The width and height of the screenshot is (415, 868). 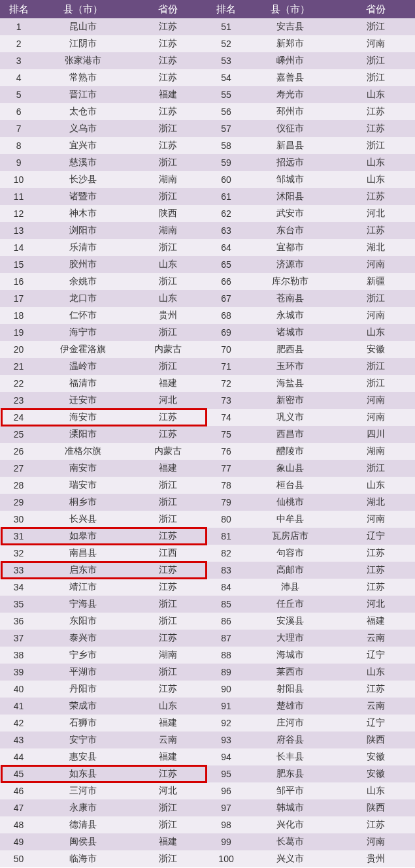 What do you see at coordinates (226, 791) in the screenshot?
I see `rank-cell: 96` at bounding box center [226, 791].